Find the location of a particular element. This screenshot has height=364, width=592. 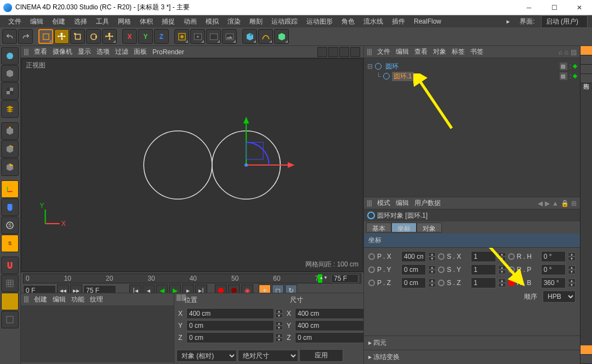

edge-mode is located at coordinates (10, 149).